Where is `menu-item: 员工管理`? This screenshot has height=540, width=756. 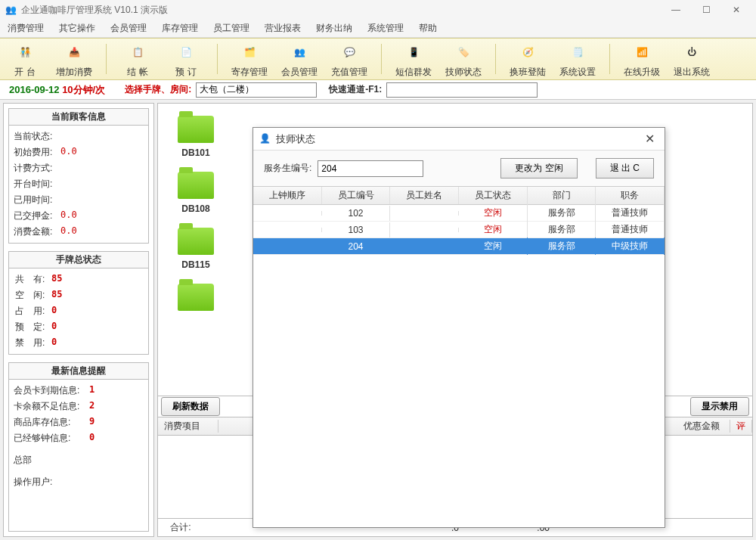
menu-item: 员工管理 is located at coordinates (231, 29).